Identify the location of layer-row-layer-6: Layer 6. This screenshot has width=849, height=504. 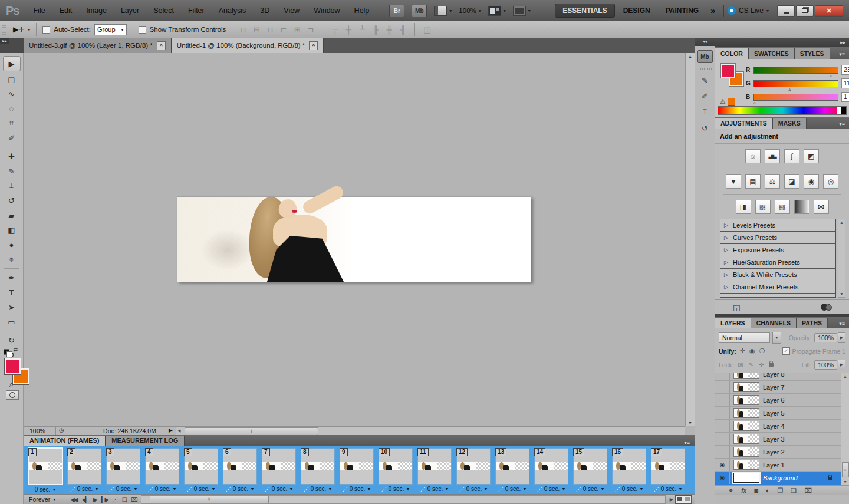
(782, 400).